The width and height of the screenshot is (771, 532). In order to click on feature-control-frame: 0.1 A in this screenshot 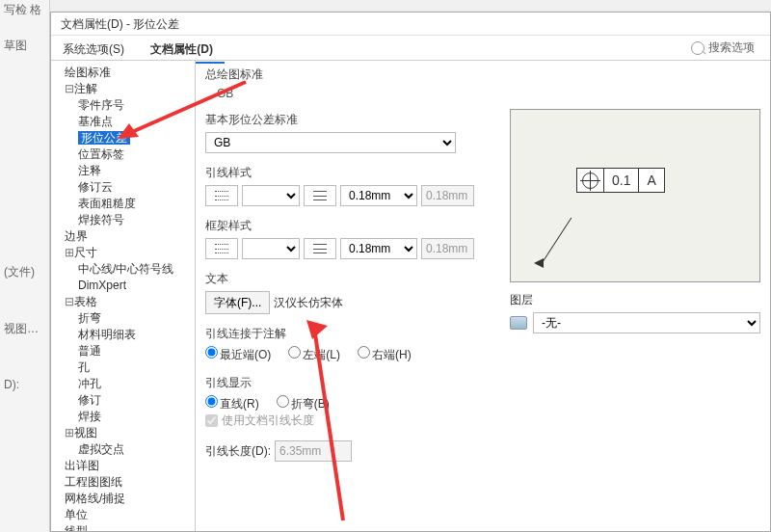, I will do `click(621, 180)`.